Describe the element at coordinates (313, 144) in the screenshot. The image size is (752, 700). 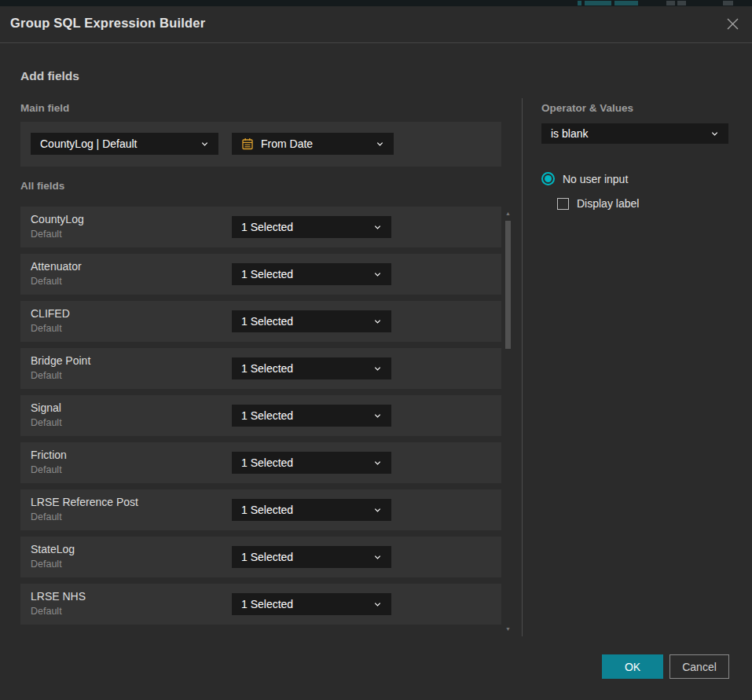
I see `field-select: From Date` at that location.